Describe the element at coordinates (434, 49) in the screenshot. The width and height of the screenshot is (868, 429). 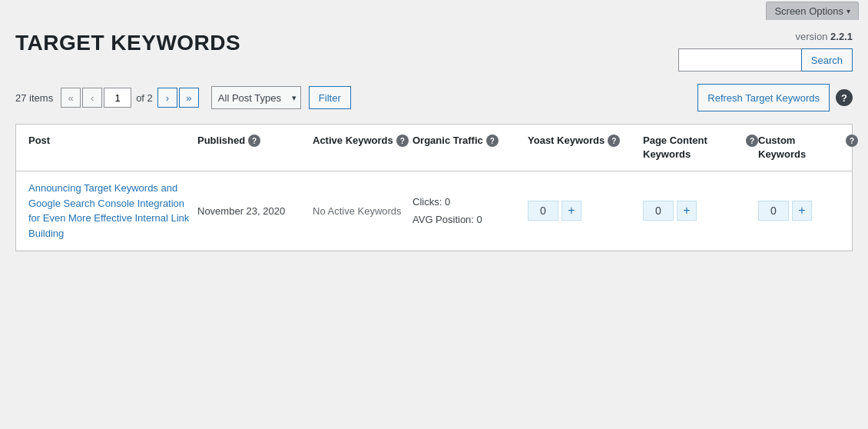
I see `header-area: TARGET KEYWORDS version 2.2.1 Search` at that location.